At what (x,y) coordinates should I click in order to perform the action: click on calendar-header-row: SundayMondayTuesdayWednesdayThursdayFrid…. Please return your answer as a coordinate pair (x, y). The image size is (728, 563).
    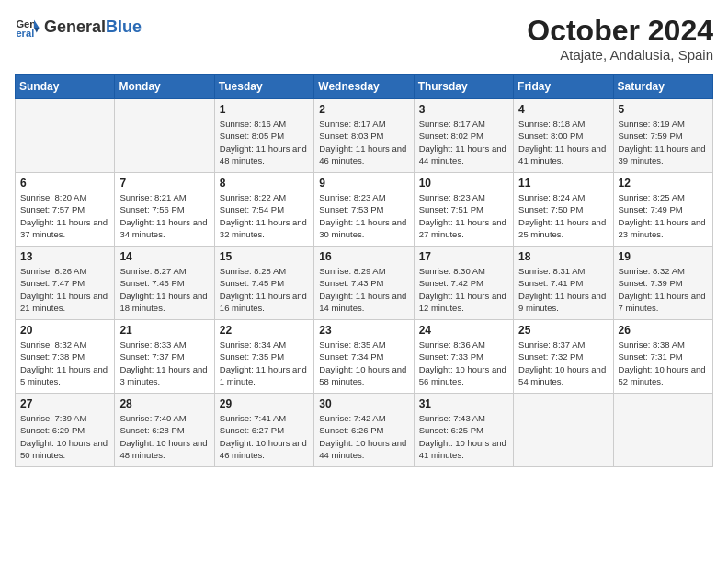
    Looking at the image, I should click on (364, 86).